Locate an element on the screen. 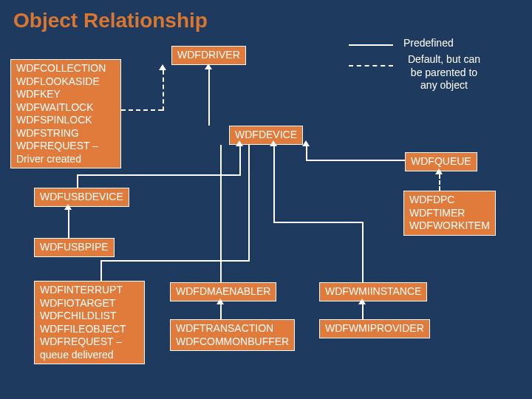 The height and width of the screenshot is (399, 532). box-transaction: WDFTRANSACTION WDFCOMMONBUFFER is located at coordinates (232, 335).